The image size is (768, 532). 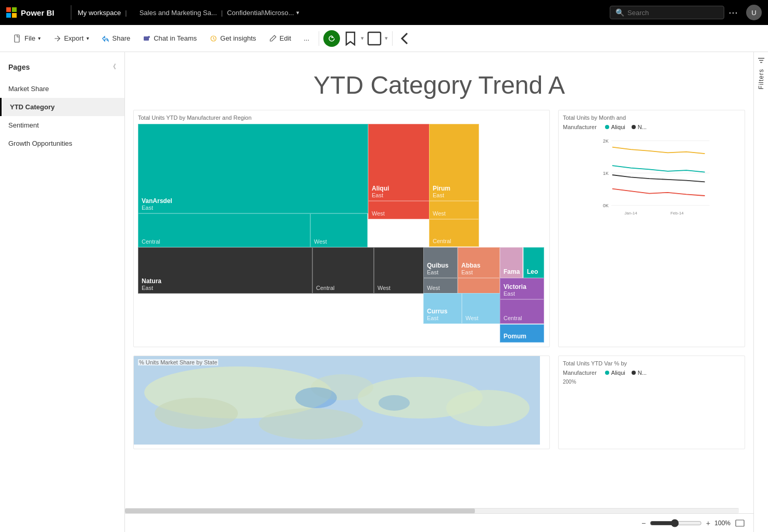 I want to click on sidebar-item-sentiment: Sentiment, so click(x=62, y=125).